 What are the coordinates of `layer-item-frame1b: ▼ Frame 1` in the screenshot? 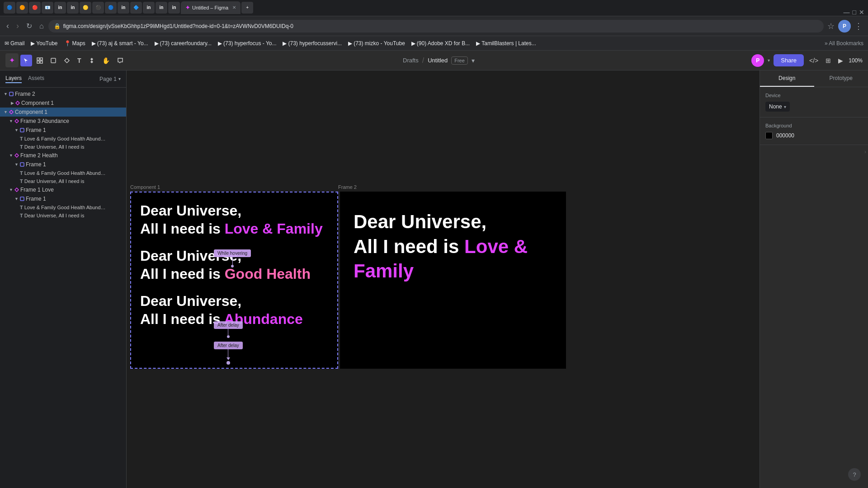 It's located at (63, 164).